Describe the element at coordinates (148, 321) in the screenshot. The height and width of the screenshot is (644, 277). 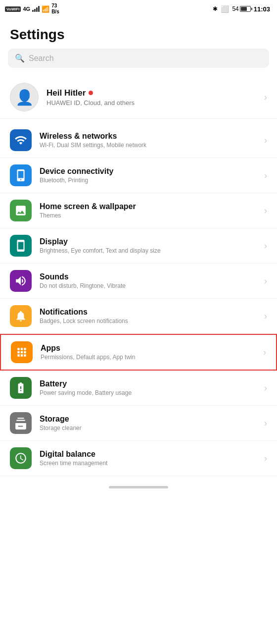
I see `notifications-subtitle: Badges, Lock screen notifications` at that location.